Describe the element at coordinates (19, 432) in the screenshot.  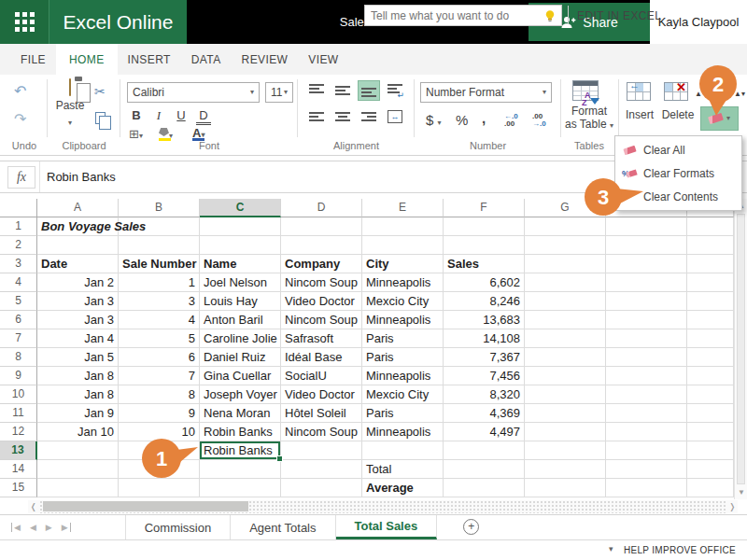
I see `row-header-12: 12` at that location.